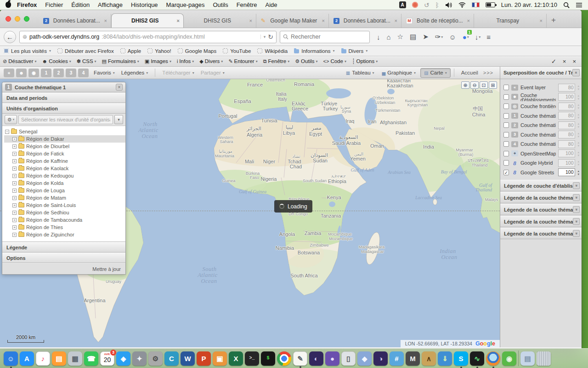  What do you see at coordinates (20, 62) in the screenshot?
I see `devbar-menu: ⊘ Désactiver ▾` at bounding box center [20, 62].